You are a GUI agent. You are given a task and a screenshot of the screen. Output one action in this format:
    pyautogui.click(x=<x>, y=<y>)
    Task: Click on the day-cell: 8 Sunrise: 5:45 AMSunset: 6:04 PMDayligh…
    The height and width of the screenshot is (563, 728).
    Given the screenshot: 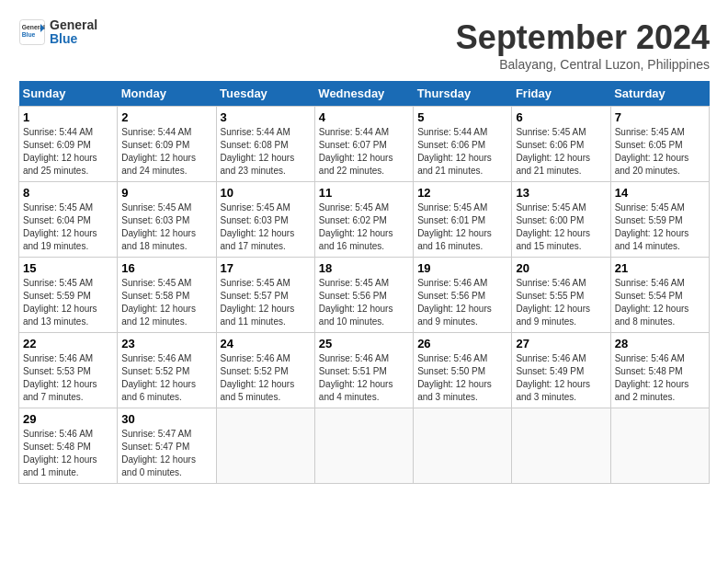 What is the action you would take?
    pyautogui.click(x=68, y=220)
    